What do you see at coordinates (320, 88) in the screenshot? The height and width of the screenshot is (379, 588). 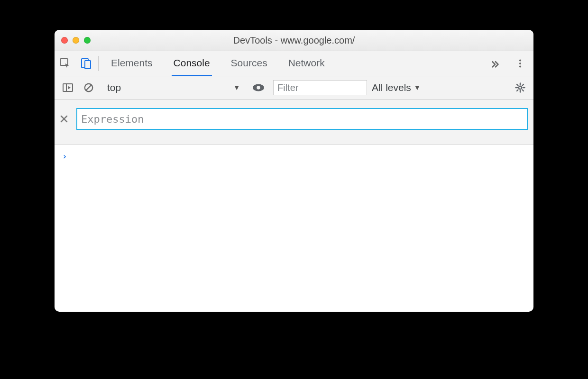 I see `console-filter-input` at bounding box center [320, 88].